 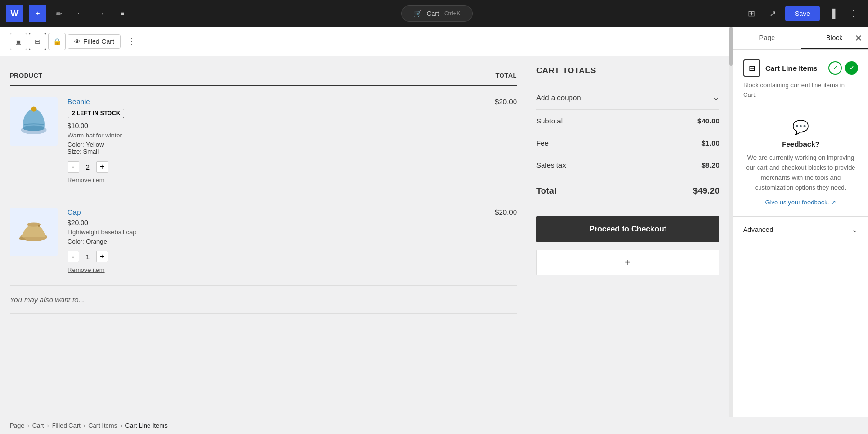 I want to click on advanced-chevron-icon: ⌄, so click(x=854, y=230).